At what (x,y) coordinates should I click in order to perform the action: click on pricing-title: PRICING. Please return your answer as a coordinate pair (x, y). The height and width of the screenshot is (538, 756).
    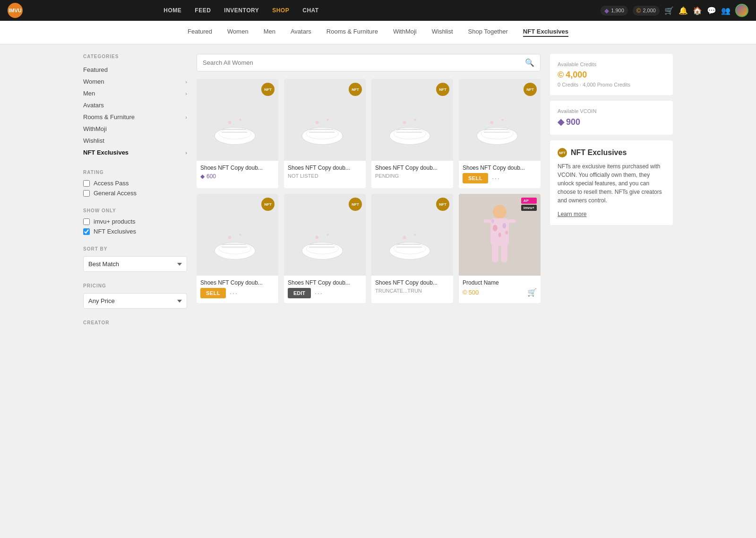
    Looking at the image, I should click on (135, 286).